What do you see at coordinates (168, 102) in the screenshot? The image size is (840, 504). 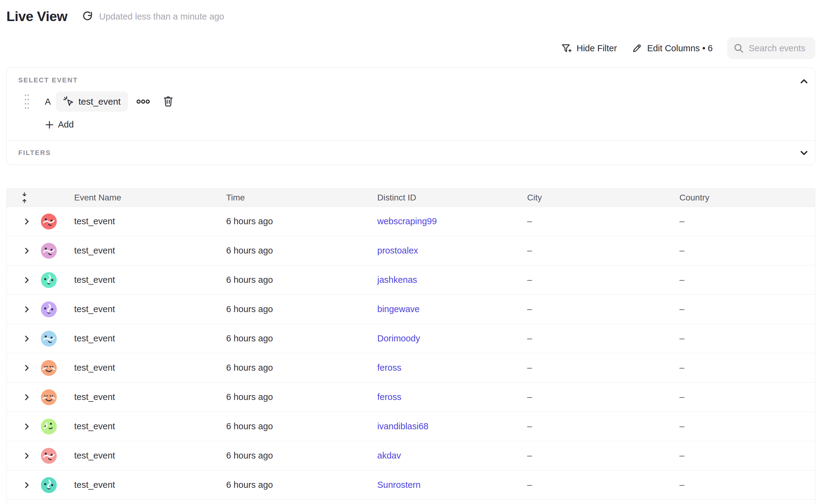 I see `delete-event-button` at bounding box center [168, 102].